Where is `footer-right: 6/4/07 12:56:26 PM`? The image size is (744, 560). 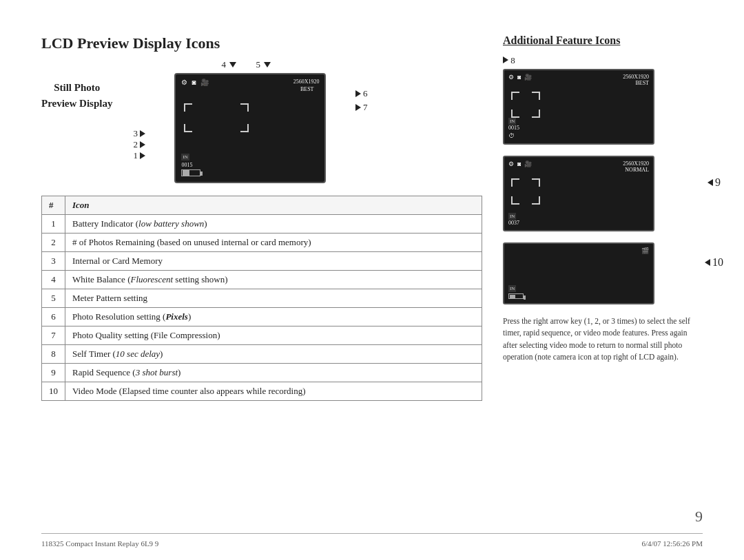
footer-right: 6/4/07 12:56:26 PM is located at coordinates (672, 543).